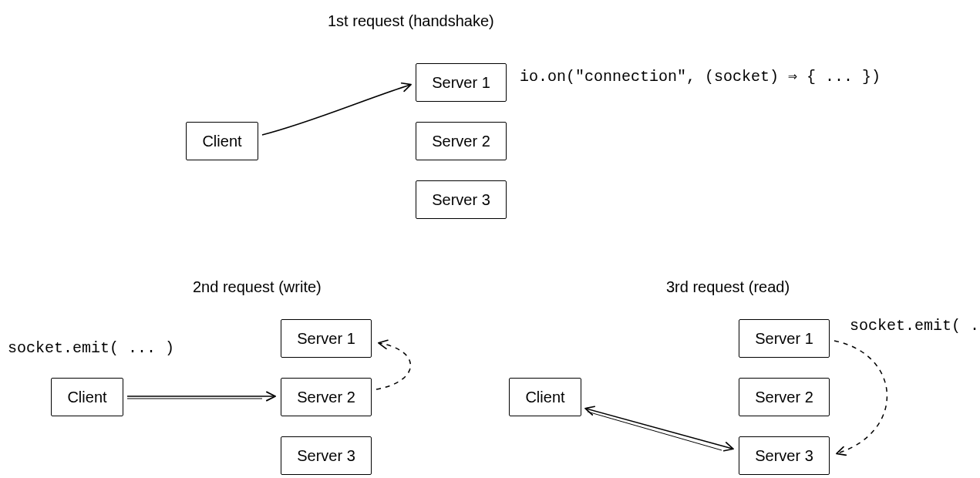  Describe the element at coordinates (87, 397) in the screenshot. I see `scene2-client-box: Client` at that location.